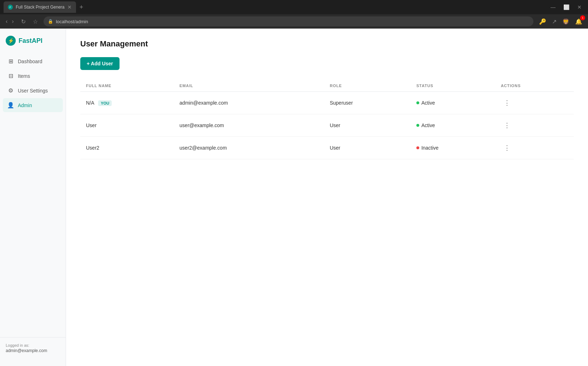  What do you see at coordinates (327, 126) in the screenshot?
I see `table-row: User user@example.com User Active ⋮` at bounding box center [327, 126].